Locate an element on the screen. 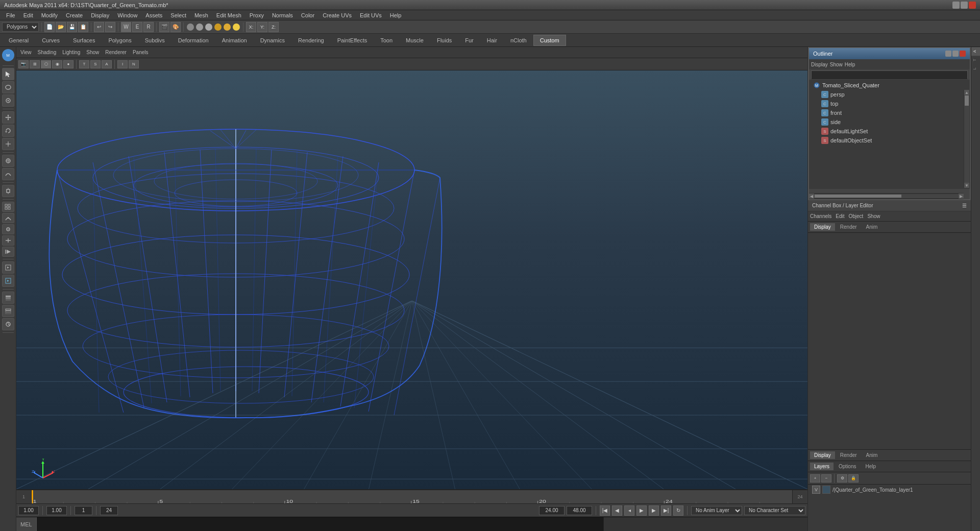 Image resolution: width=980 pixels, height=531 pixels. tab-curves: Curves is located at coordinates (51, 40).